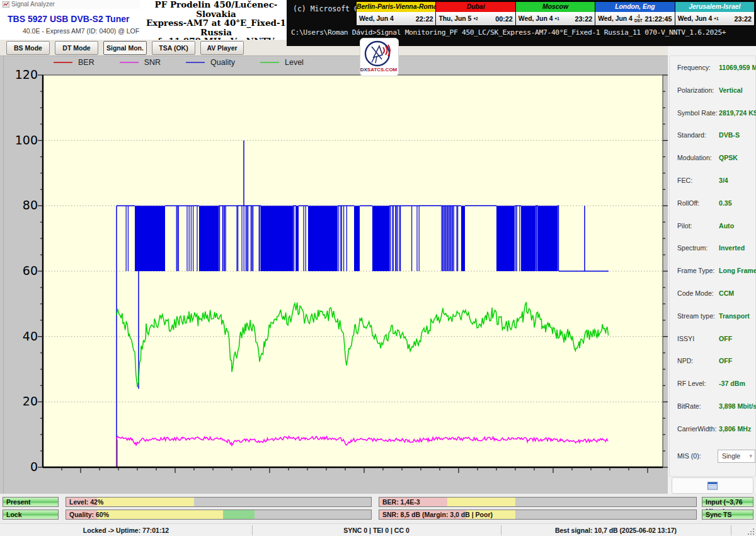 The image size is (756, 536). I want to click on legend-item-level: Level, so click(282, 62).